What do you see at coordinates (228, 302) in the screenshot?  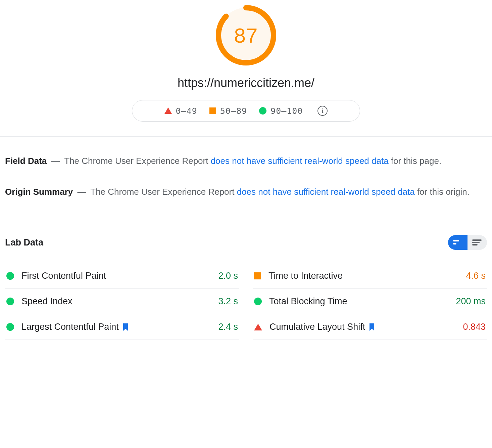 I see `metric-si-value: 3.2 s` at bounding box center [228, 302].